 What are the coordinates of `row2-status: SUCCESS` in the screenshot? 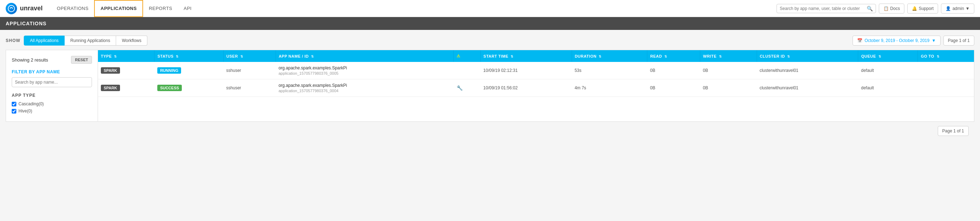 It's located at (189, 88).